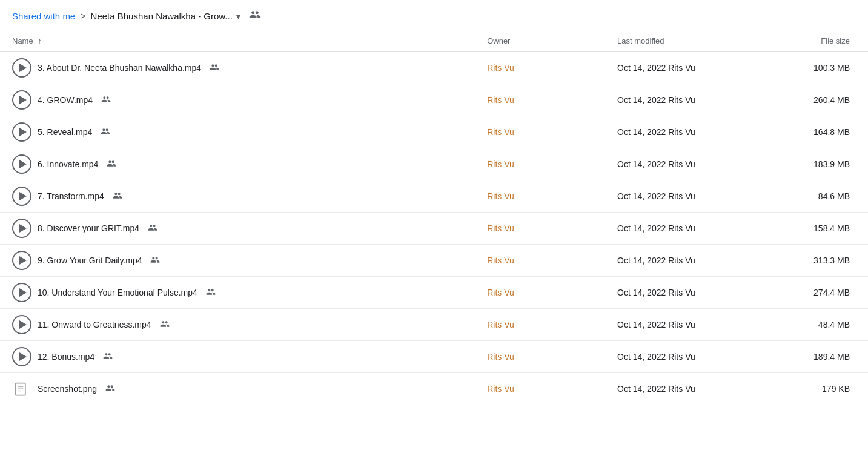 The height and width of the screenshot is (476, 868). What do you see at coordinates (166, 16) in the screenshot?
I see `breadcrumb-folder: Neeta Bhushan Nawalkha - Grow... ▾` at bounding box center [166, 16].